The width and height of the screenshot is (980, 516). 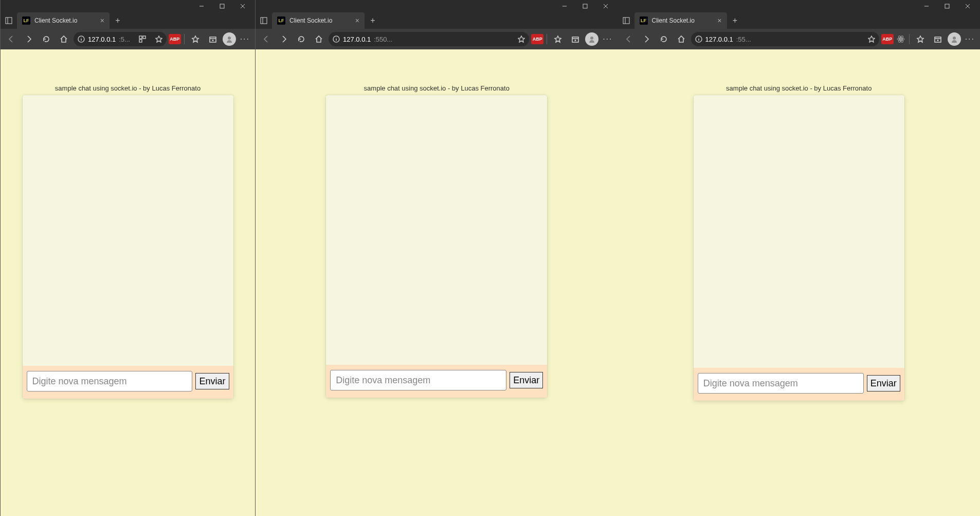 What do you see at coordinates (429, 39) in the screenshot?
I see `address-bar: 127.0.0.1:550...` at bounding box center [429, 39].